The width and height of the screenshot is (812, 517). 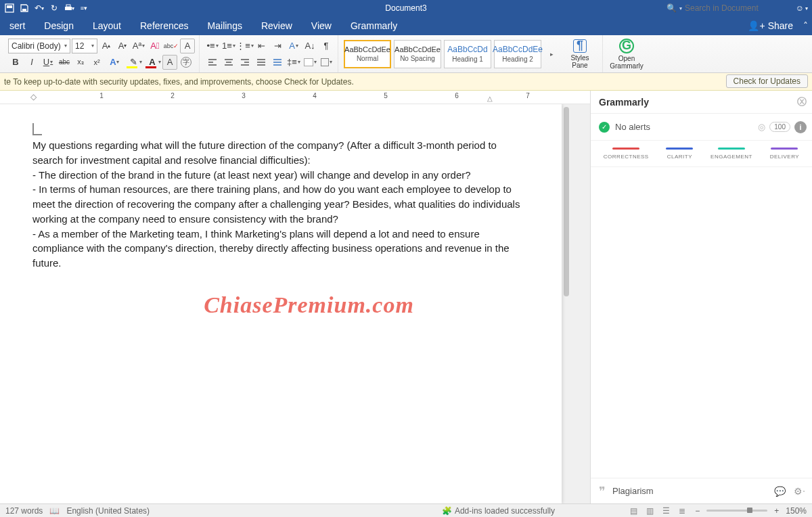 I want to click on justify-icon, so click(x=261, y=62).